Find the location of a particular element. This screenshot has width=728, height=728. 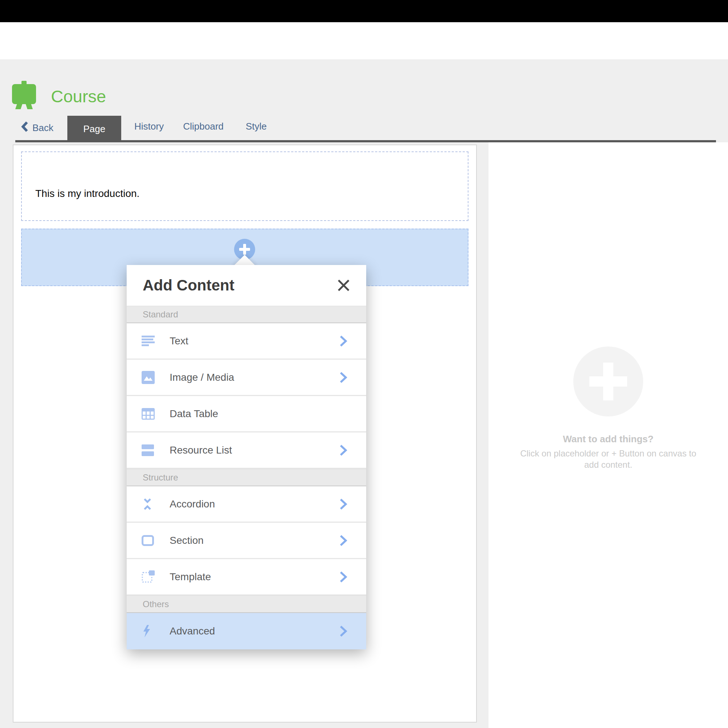

menu-item-template: Template is located at coordinates (246, 577).